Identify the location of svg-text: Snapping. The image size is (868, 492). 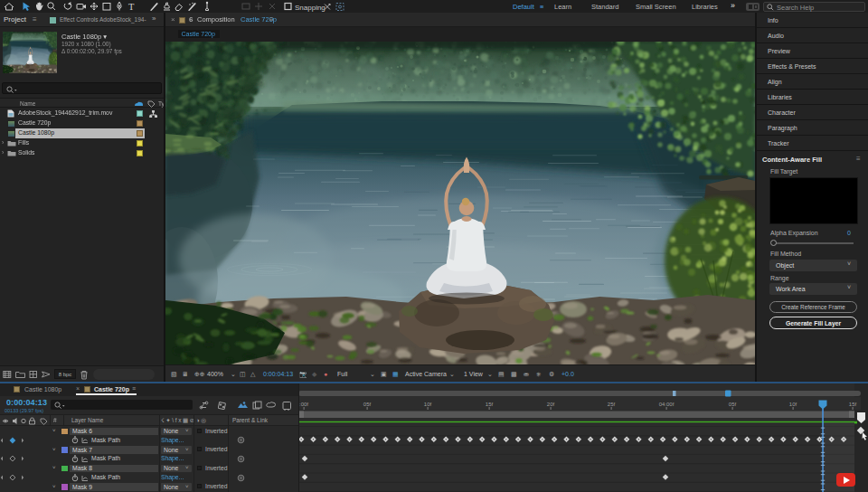
(310, 7).